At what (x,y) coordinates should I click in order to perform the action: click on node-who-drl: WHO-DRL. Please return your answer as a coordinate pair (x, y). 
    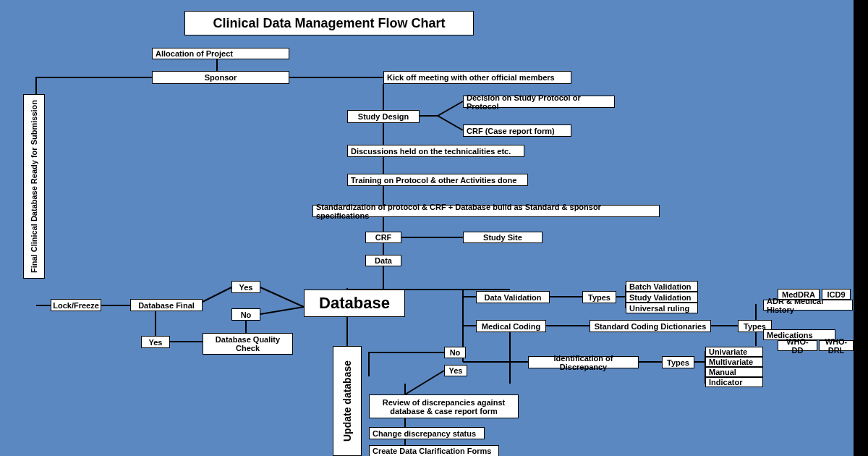
    Looking at the image, I should click on (836, 346).